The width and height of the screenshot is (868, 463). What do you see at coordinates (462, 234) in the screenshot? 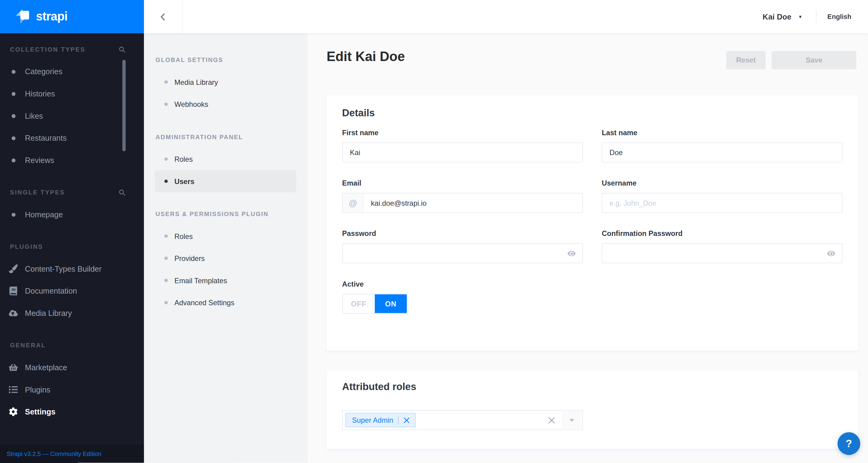
I see `password-label: Password` at bounding box center [462, 234].